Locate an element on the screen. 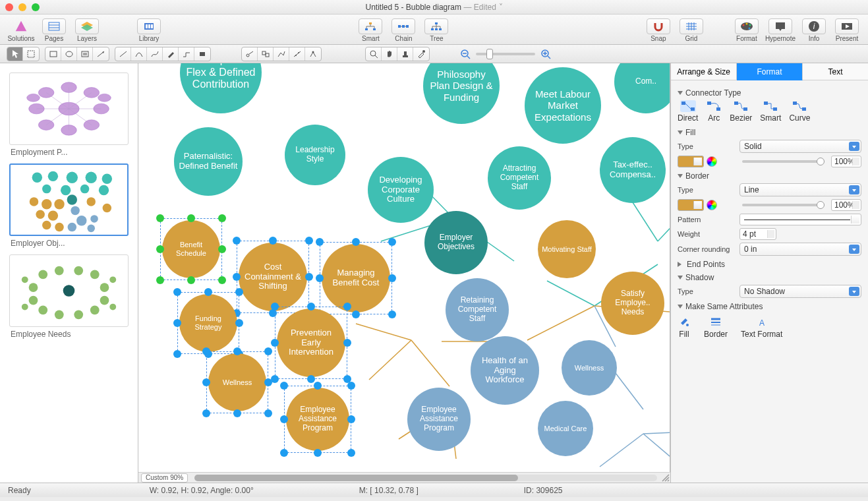  zoom-slider is located at coordinates (506, 54).